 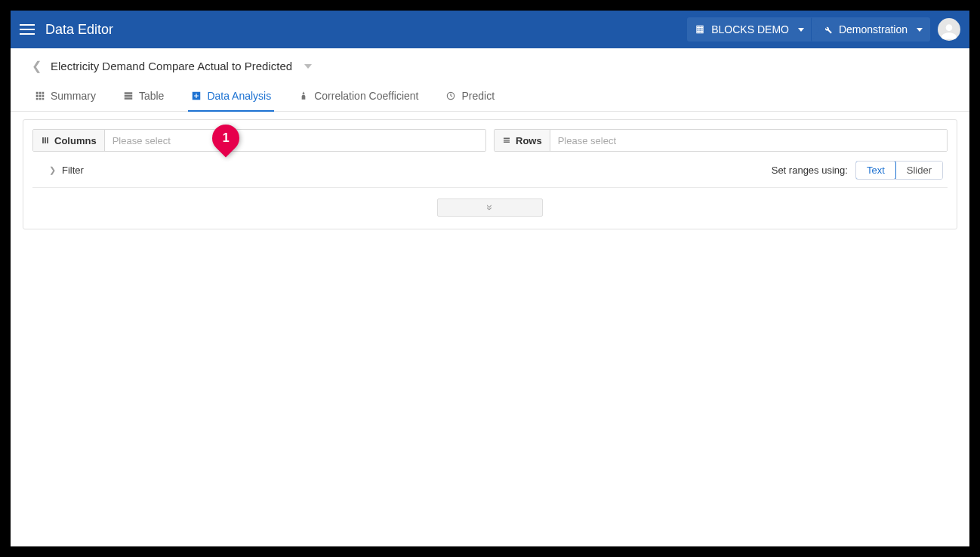 I want to click on expand-button: », so click(x=490, y=208).